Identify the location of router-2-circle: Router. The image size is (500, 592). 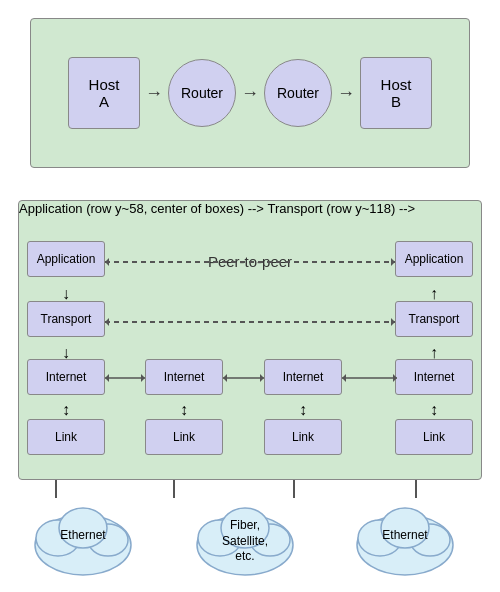
(298, 93).